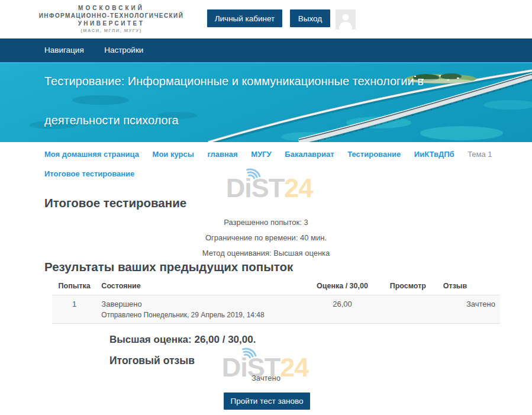 The image size is (532, 415). Describe the element at coordinates (261, 154) in the screenshot. I see `breadcrumb-item-mugu: МУГУ` at that location.